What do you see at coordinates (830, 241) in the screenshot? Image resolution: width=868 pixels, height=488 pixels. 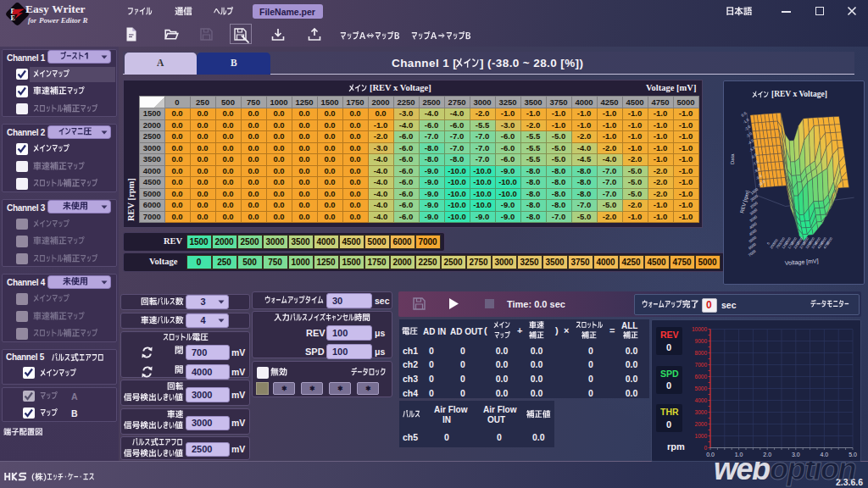 I see `svg-text: 5000` at bounding box center [830, 241].